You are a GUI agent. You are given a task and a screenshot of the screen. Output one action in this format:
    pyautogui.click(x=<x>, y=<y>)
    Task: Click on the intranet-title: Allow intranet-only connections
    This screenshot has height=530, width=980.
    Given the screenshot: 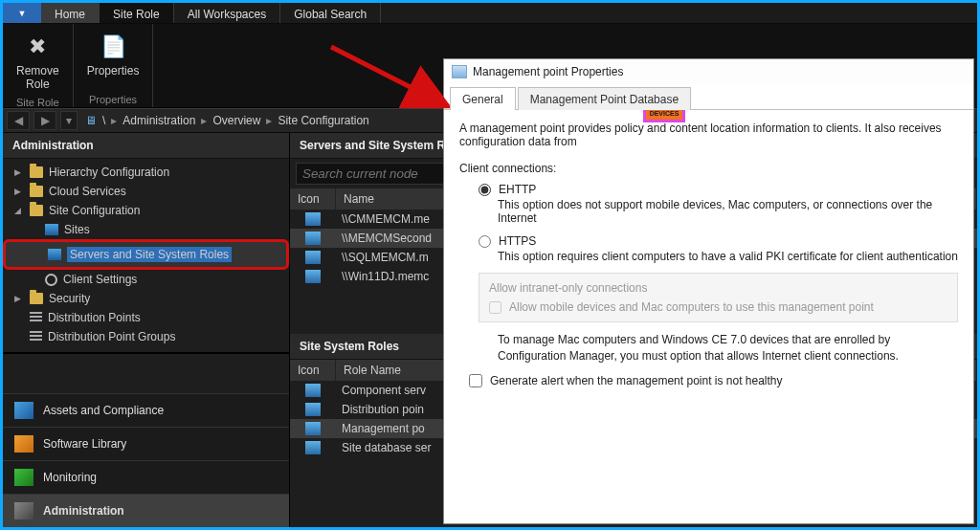 What is the action you would take?
    pyautogui.click(x=718, y=288)
    